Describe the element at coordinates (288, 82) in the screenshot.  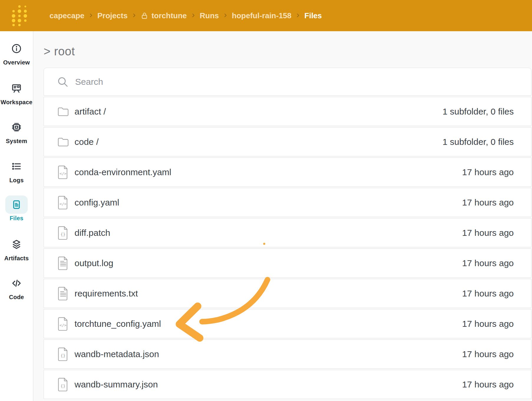
I see `file-search-bar` at that location.